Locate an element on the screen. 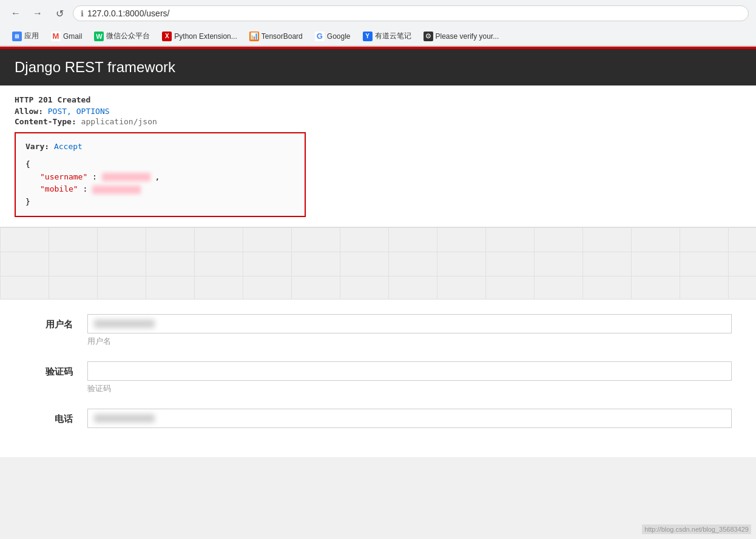 Image resolution: width=756 pixels, height=539 pixels. verification-hint: 验证码 is located at coordinates (410, 389).